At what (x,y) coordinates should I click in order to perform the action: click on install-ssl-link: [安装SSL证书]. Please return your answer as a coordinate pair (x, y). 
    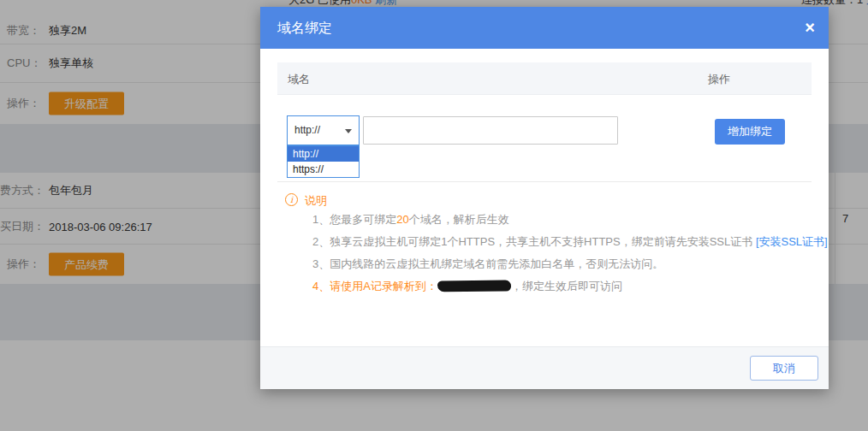
    Looking at the image, I should click on (792, 241).